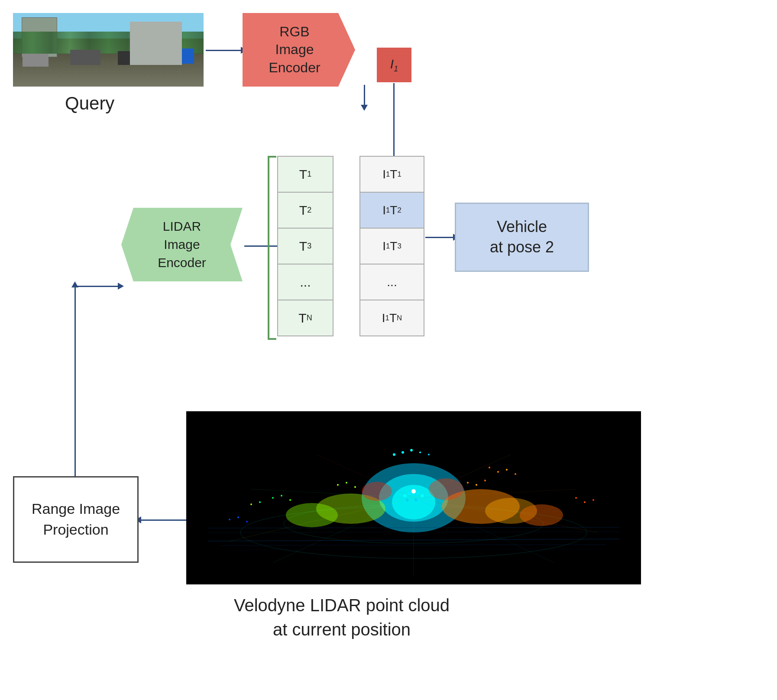  Describe the element at coordinates (224, 50) in the screenshot. I see `arrow-query-to-rgb` at that location.